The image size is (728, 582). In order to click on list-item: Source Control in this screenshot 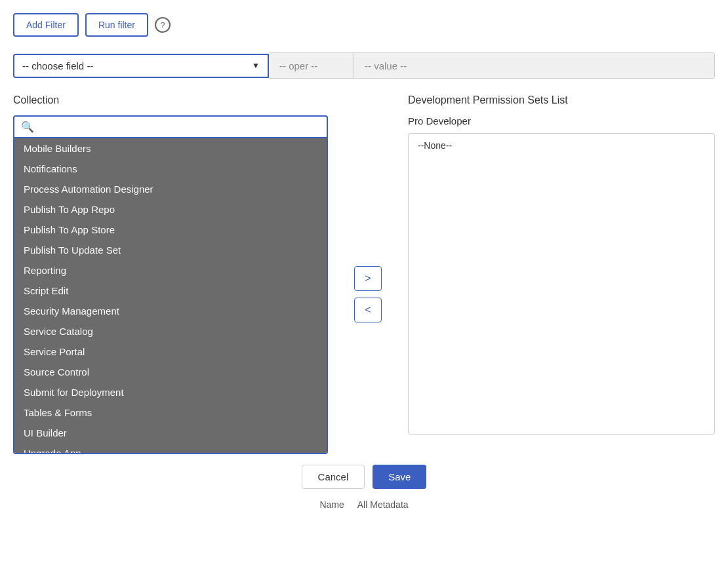, I will do `click(171, 372)`.